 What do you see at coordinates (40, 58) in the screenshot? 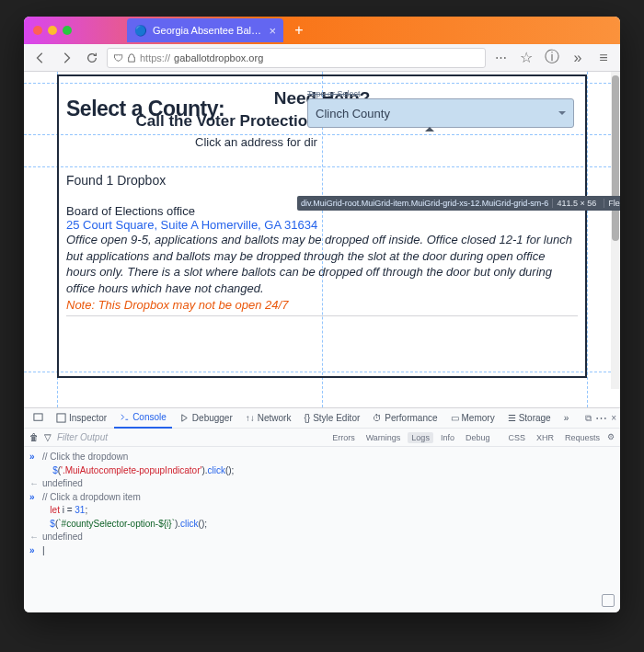
I see `back-button` at bounding box center [40, 58].